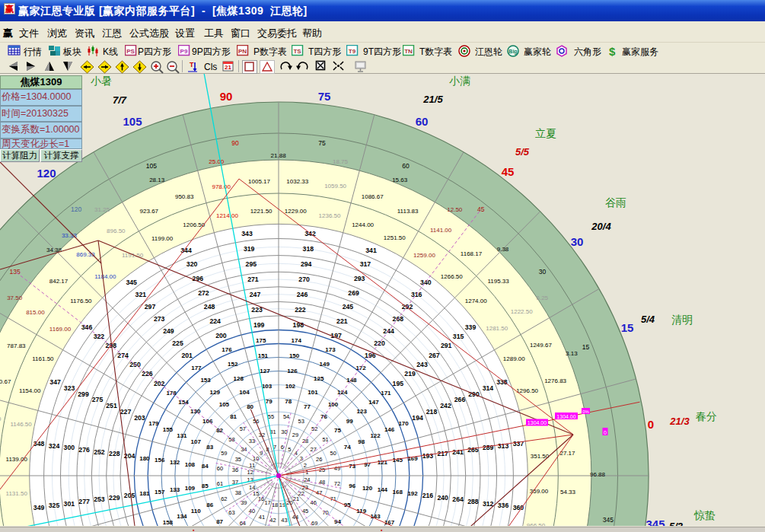  I want to click on svg-text: 21, so click(228, 67).